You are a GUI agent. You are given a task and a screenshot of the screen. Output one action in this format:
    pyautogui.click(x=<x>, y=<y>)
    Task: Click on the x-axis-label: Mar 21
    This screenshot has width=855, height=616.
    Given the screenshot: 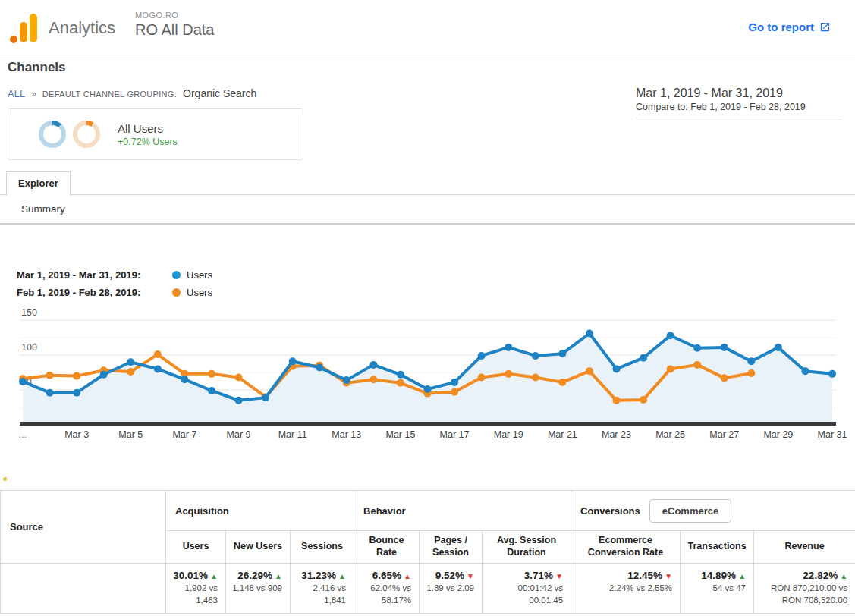 What is the action you would take?
    pyautogui.click(x=563, y=435)
    